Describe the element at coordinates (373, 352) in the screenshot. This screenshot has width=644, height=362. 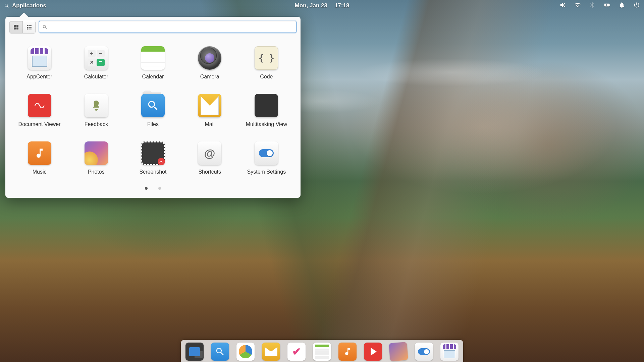
I see `dock-videos` at that location.